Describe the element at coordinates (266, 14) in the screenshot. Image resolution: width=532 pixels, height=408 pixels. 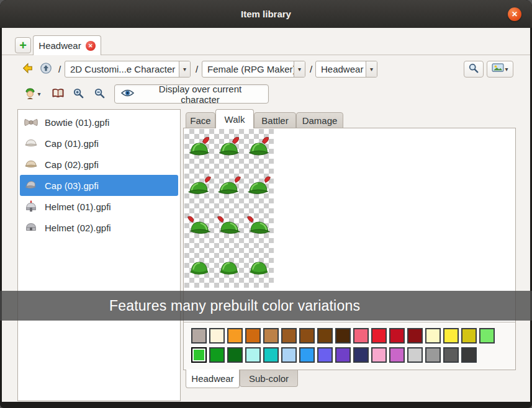
I see `titlebar: Item library ✕` at that location.